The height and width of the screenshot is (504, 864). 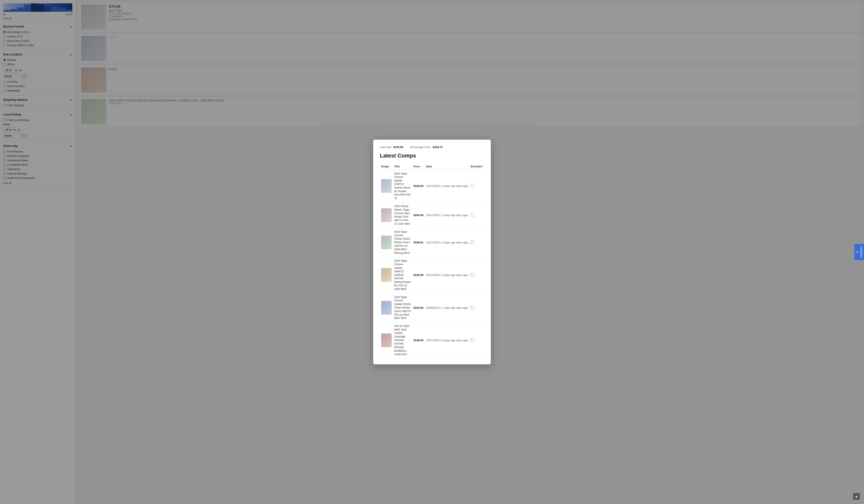 I want to click on comp-date-cell: 10/10/2023 ( 5 days ago days ago), so click(x=447, y=275).